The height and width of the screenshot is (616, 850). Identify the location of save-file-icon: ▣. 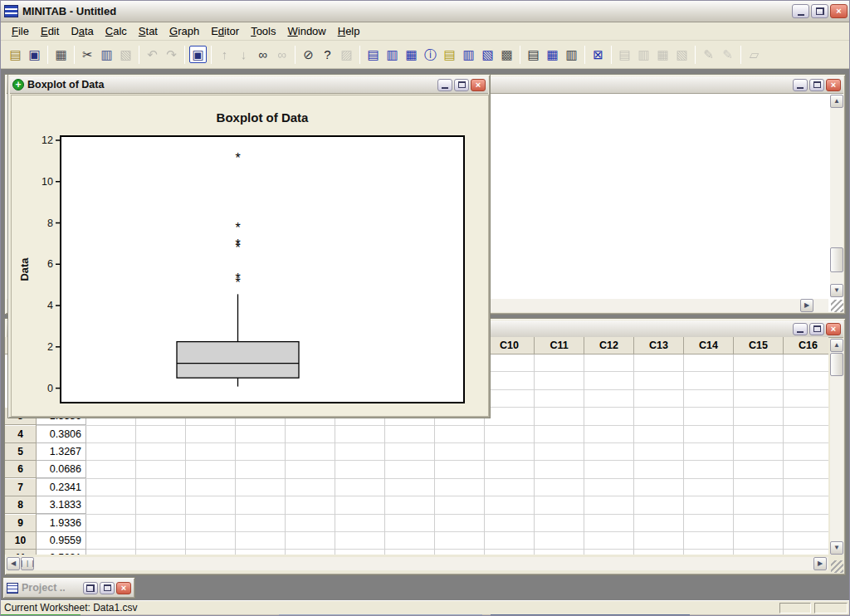
(35, 55).